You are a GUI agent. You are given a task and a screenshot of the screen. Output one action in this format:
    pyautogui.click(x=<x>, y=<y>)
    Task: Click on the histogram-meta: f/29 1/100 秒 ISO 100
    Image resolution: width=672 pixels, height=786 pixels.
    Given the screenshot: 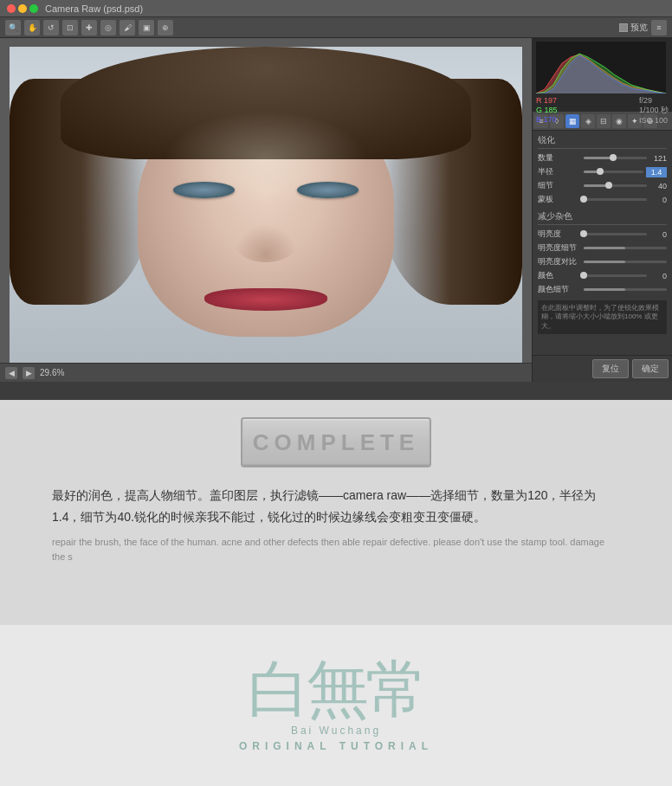 What is the action you would take?
    pyautogui.click(x=654, y=111)
    